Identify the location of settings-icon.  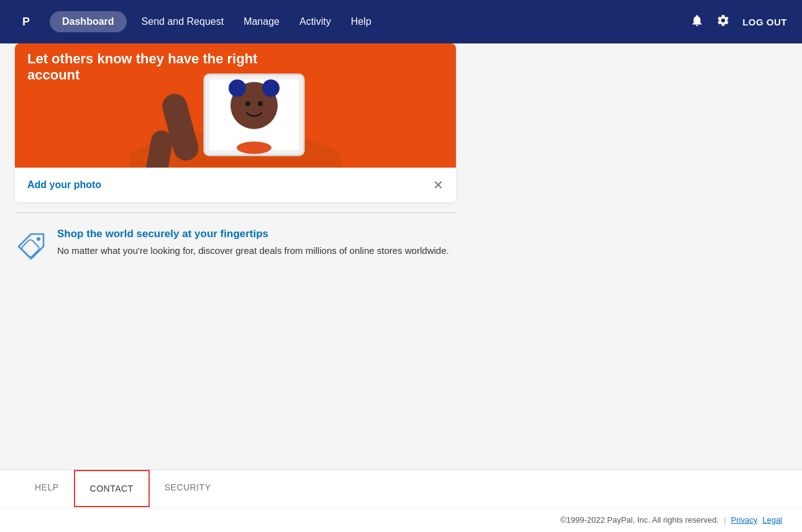
(723, 22).